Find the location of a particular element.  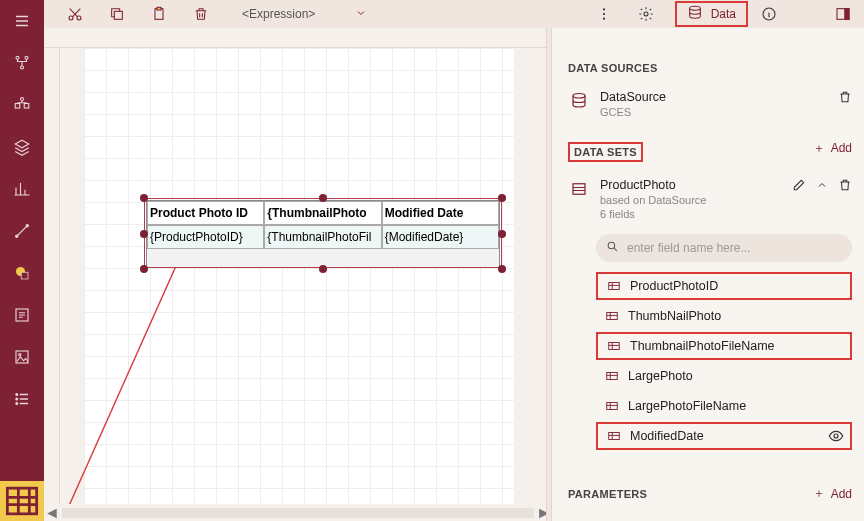

expression-dropdown: <Expression> is located at coordinates (304, 14).